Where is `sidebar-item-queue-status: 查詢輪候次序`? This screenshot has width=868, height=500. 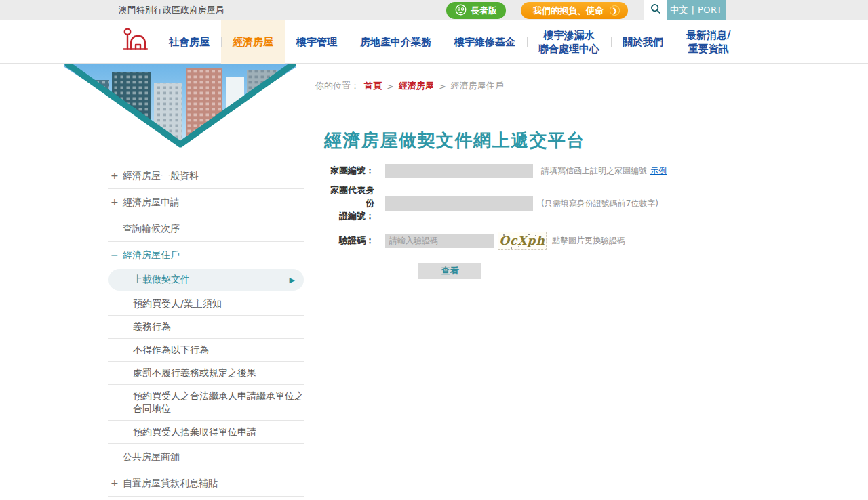
sidebar-item-queue-status: 查詢輪候次序 is located at coordinates (206, 229).